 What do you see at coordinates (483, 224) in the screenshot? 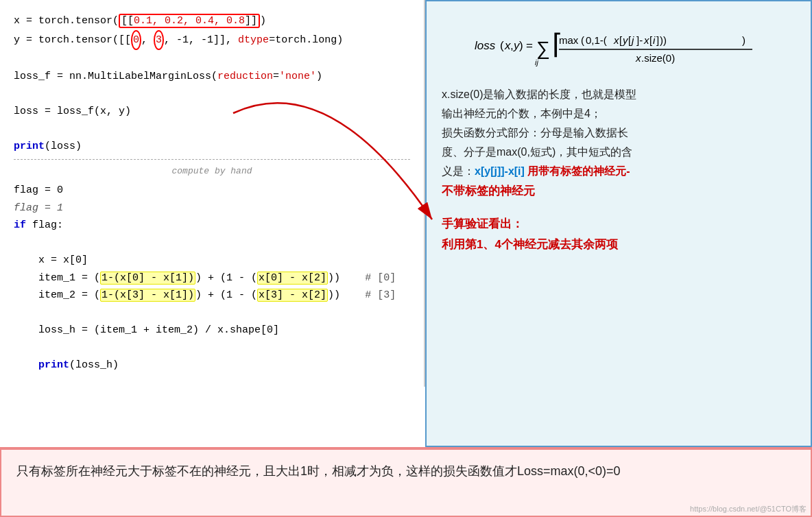
I see `handcalc-title: 手算验证看出：` at bounding box center [483, 224].